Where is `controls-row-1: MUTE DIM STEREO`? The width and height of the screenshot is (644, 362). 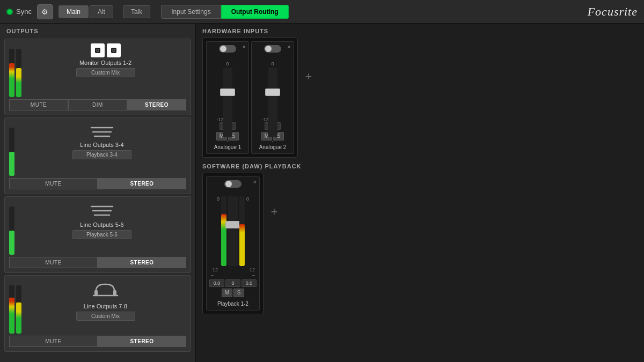 controls-row-1: MUTE DIM STEREO is located at coordinates (98, 105).